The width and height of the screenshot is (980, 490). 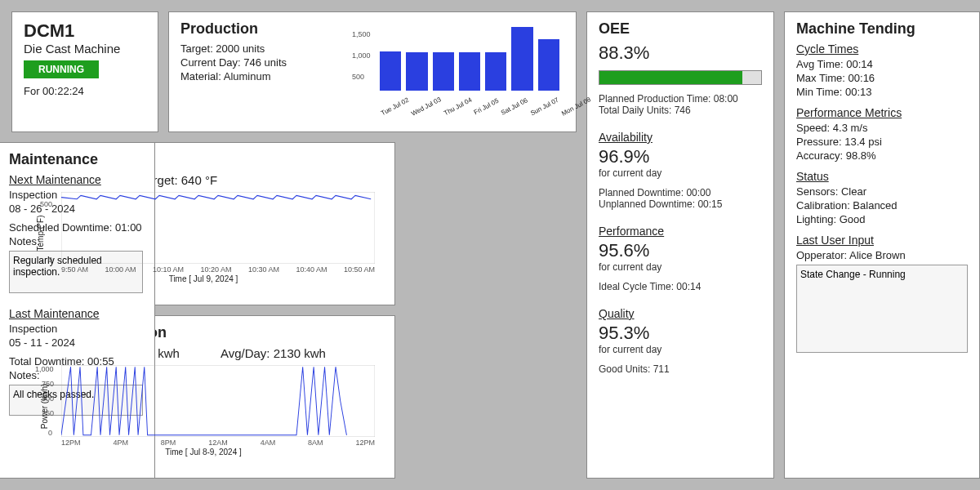 I want to click on next-maint-header: Next Maintenance, so click(x=76, y=180).